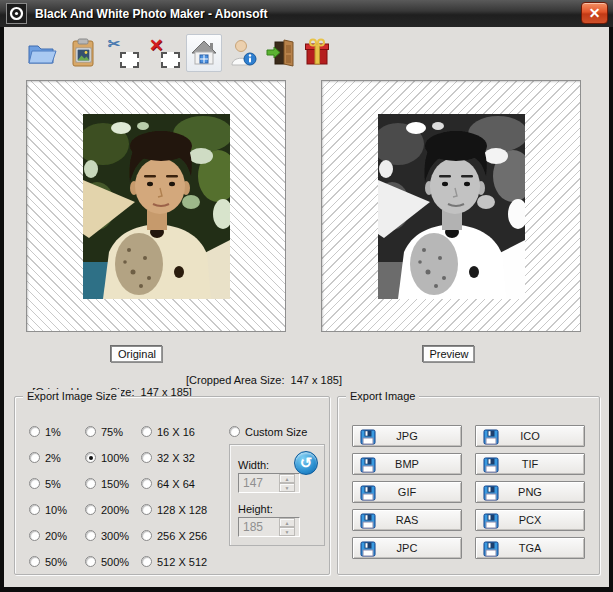  Describe the element at coordinates (530, 492) in the screenshot. I see `export-png-button: PNG` at that location.